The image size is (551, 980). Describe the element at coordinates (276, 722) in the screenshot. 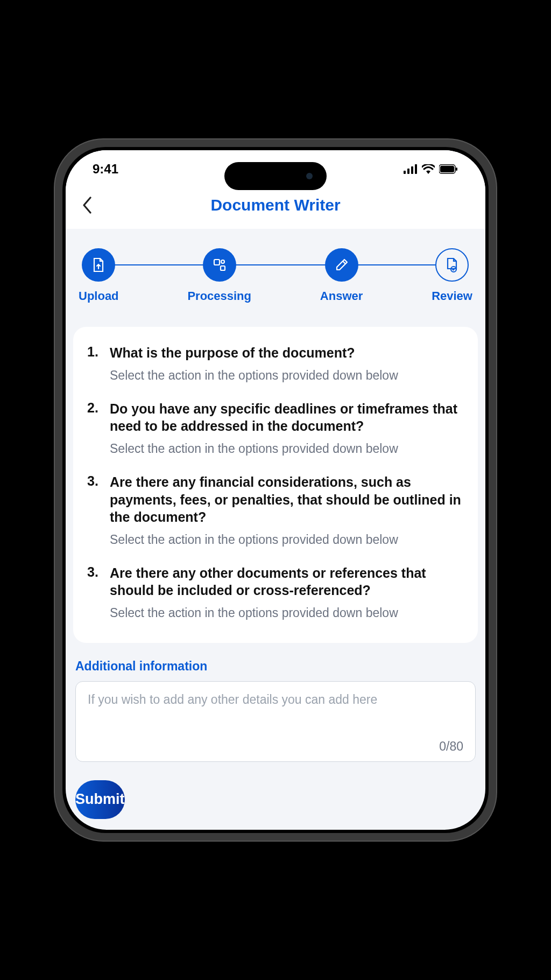

I see `additional-info-input-wrapper: 0/80` at that location.